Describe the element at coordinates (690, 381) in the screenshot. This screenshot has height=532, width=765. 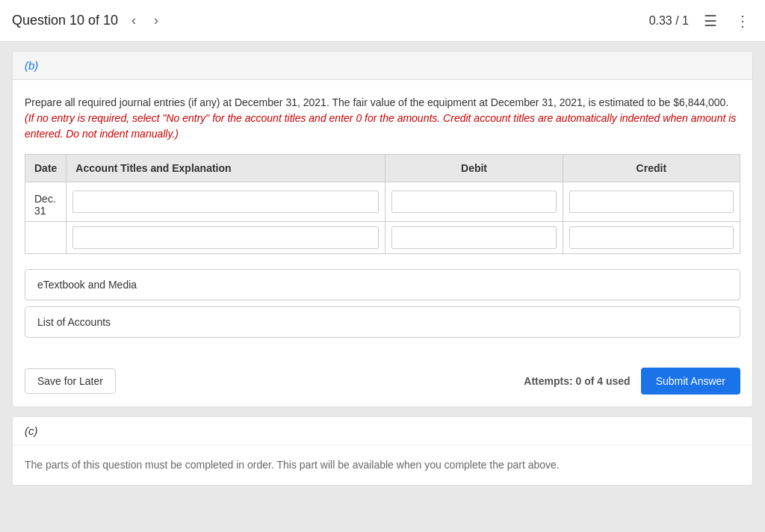
I see `submit-answer-button: Submit Answer` at that location.